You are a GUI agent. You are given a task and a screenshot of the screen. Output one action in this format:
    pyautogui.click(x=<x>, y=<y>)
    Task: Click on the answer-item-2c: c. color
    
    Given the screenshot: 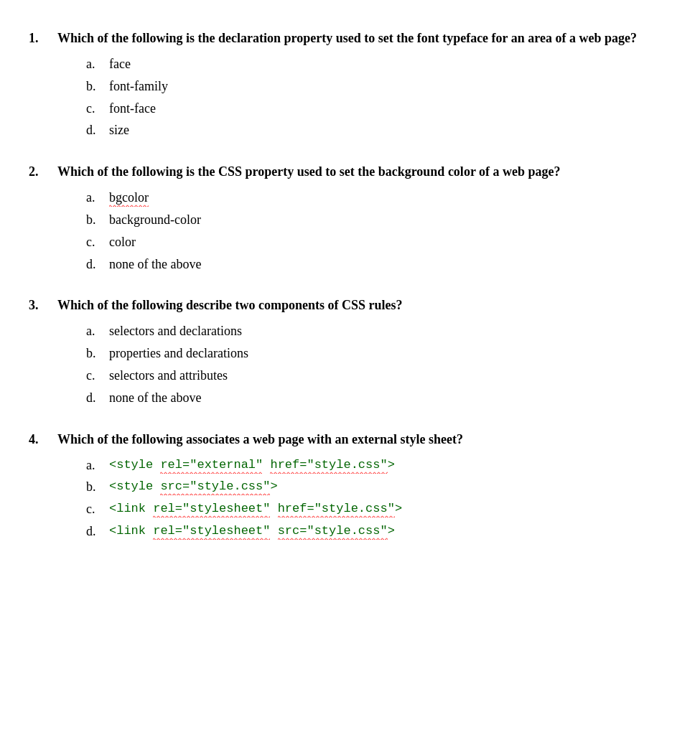 What is the action you would take?
    pyautogui.click(x=379, y=243)
    